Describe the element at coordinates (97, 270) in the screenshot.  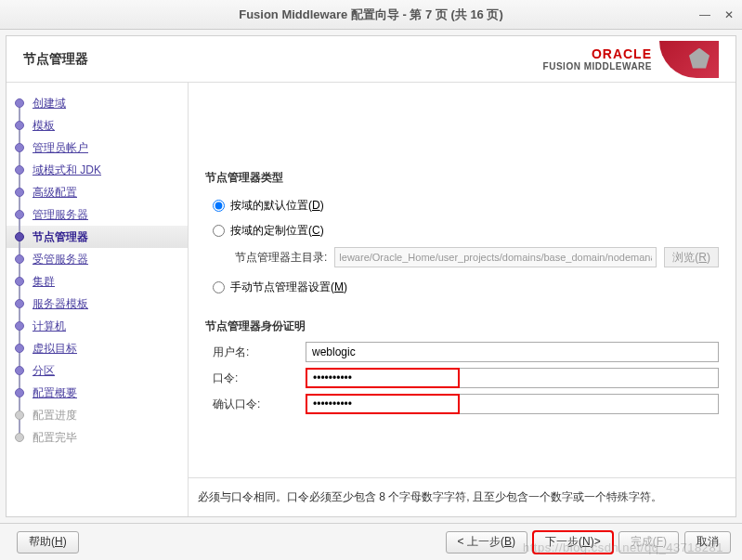
I see `step-list: 创建域模板管理员帐户域模式和 JDK高级配置管理服务器节点管理器受管服务器集群服…` at that location.